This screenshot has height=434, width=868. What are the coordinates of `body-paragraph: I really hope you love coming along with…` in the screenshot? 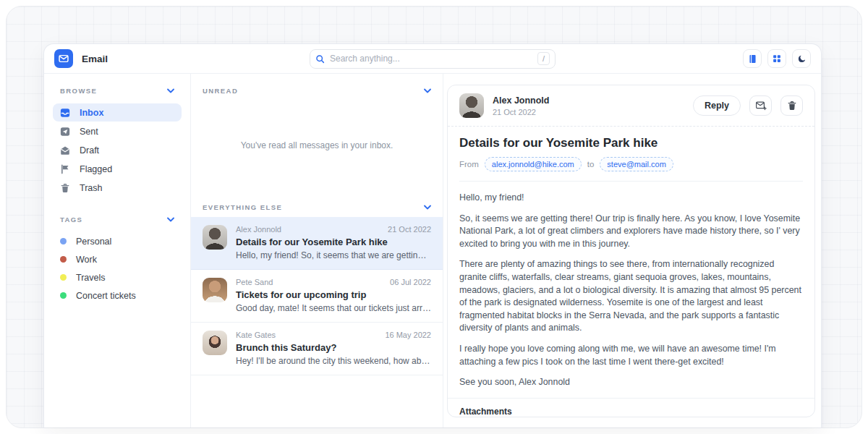 It's located at (631, 356).